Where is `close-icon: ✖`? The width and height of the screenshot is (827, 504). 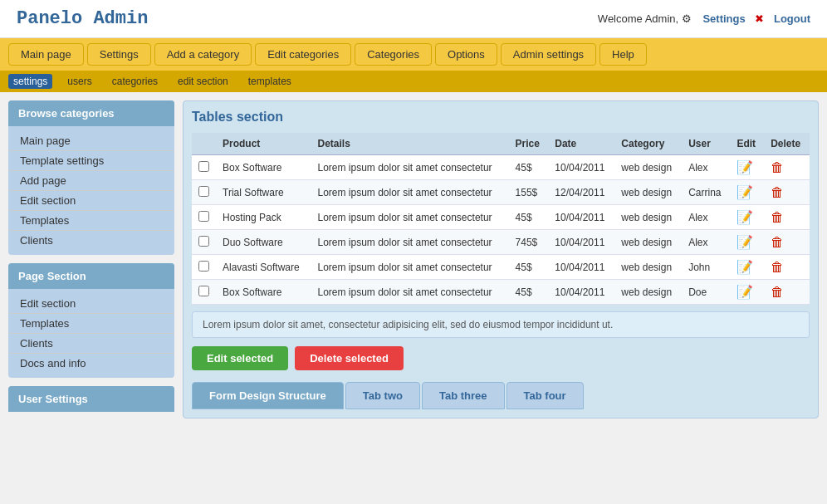 close-icon: ✖ is located at coordinates (759, 18).